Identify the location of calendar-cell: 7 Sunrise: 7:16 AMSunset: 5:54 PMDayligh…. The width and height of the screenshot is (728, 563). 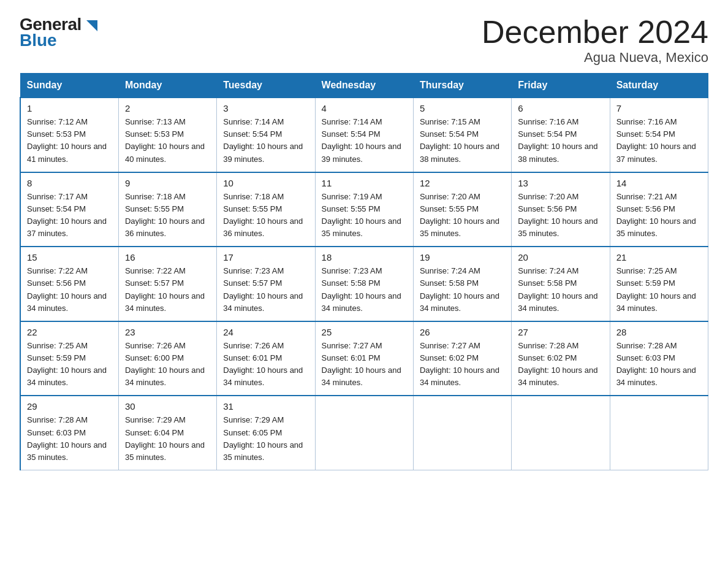
(659, 135).